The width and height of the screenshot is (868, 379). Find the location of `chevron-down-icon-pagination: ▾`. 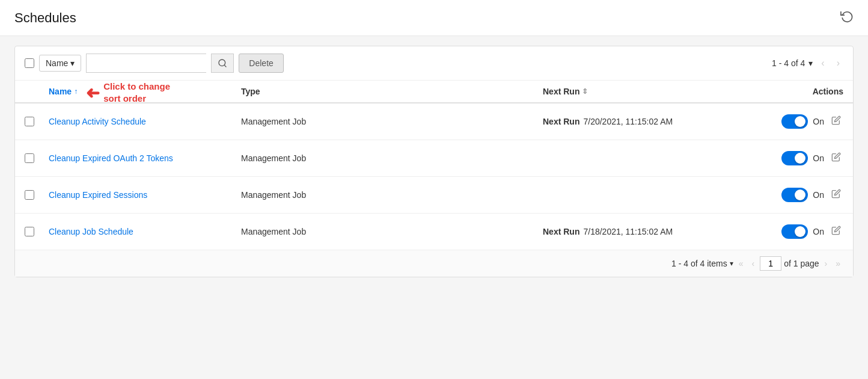

chevron-down-icon-pagination: ▾ is located at coordinates (810, 63).